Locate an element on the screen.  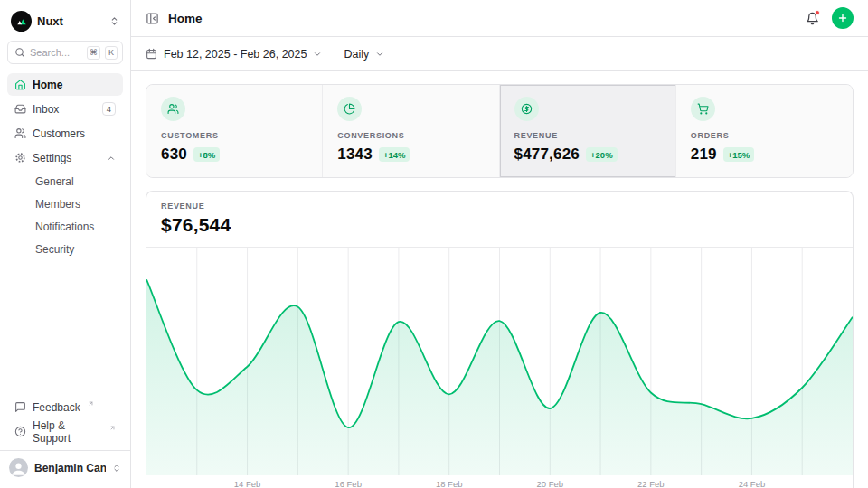
gear-icon is located at coordinates (20, 157).